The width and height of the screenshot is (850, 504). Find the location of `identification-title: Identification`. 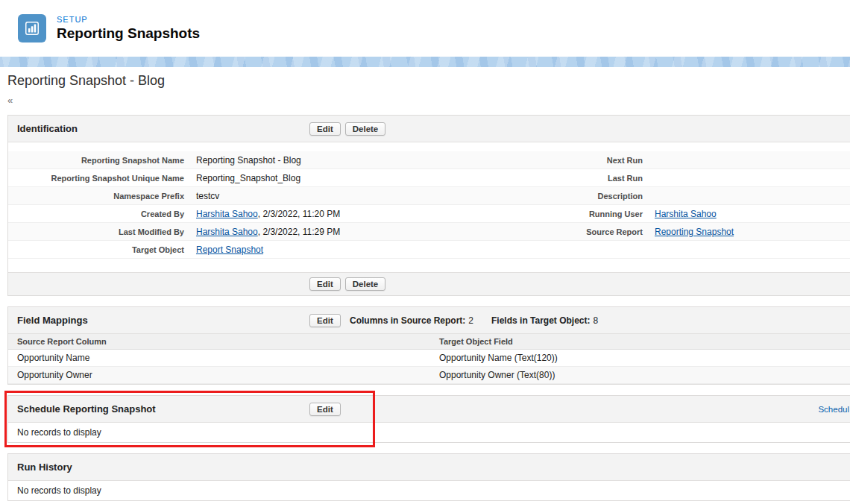

identification-title: Identification is located at coordinates (48, 128).